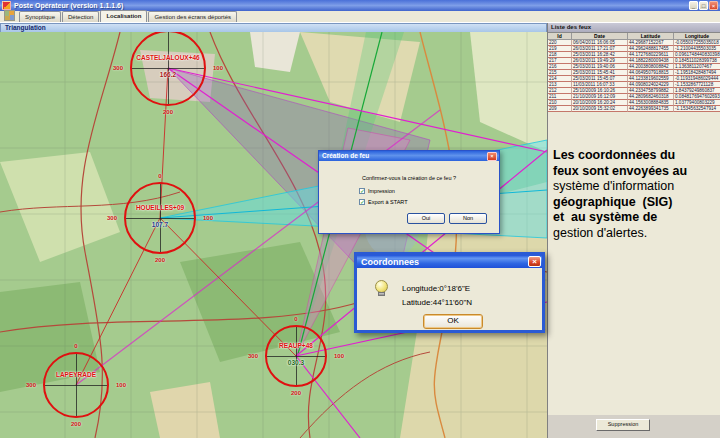 The image size is (720, 438). What do you see at coordinates (634, 36) in the screenshot?
I see `fire-table-header: IdDateLatitudeLongitude` at bounding box center [634, 36].